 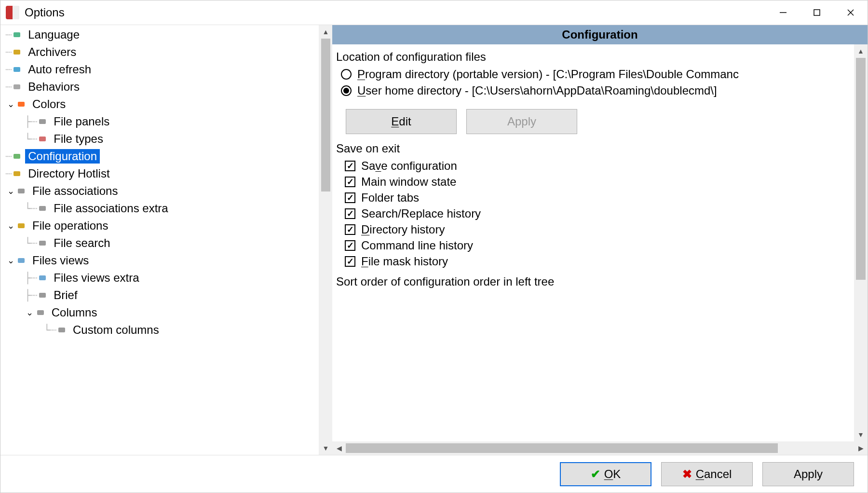 What do you see at coordinates (42, 122) in the screenshot?
I see `panels-icon` at bounding box center [42, 122].